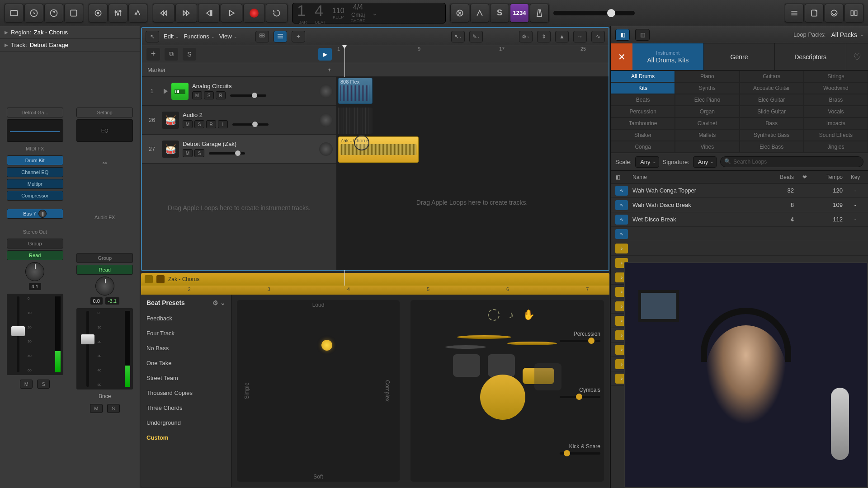 The width and height of the screenshot is (868, 488). What do you see at coordinates (105, 349) in the screenshot?
I see `volume-fader: 01020304060` at bounding box center [105, 349].